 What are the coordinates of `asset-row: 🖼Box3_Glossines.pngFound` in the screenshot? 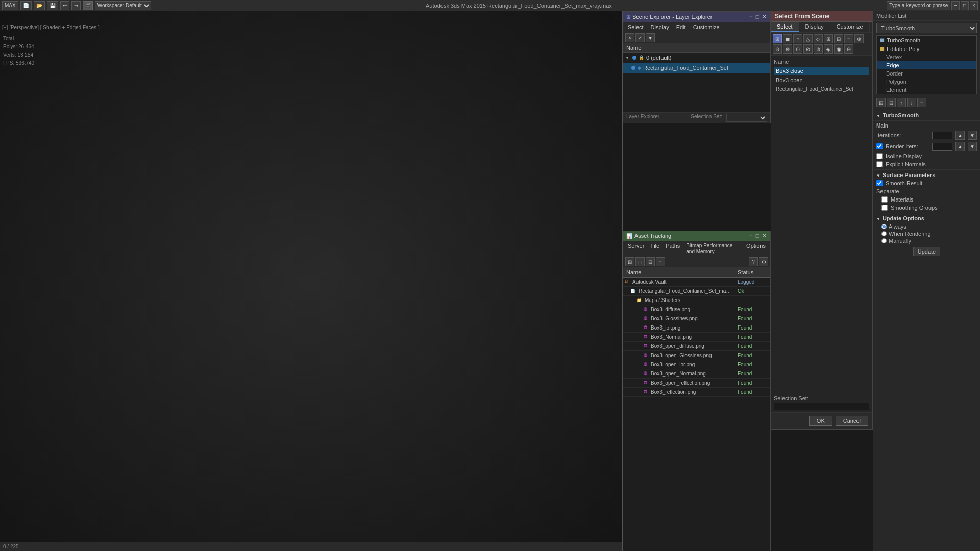 It's located at (697, 319).